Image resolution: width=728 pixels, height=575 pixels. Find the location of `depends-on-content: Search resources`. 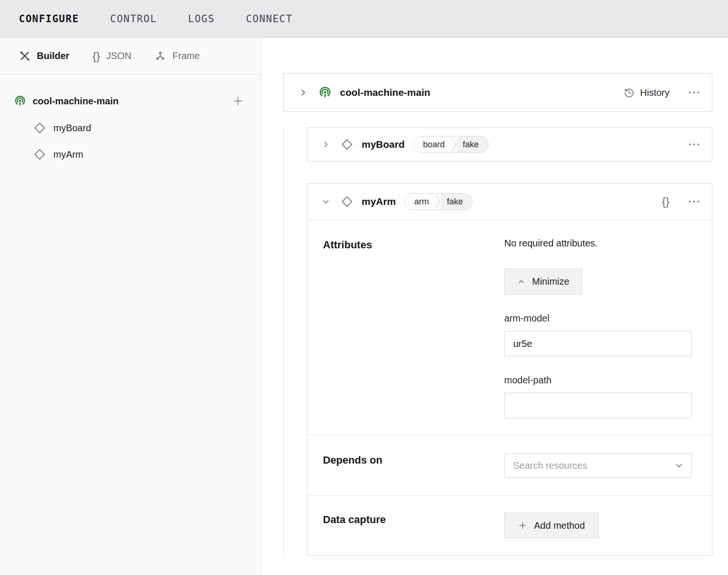

depends-on-content: Search resources is located at coordinates (598, 465).